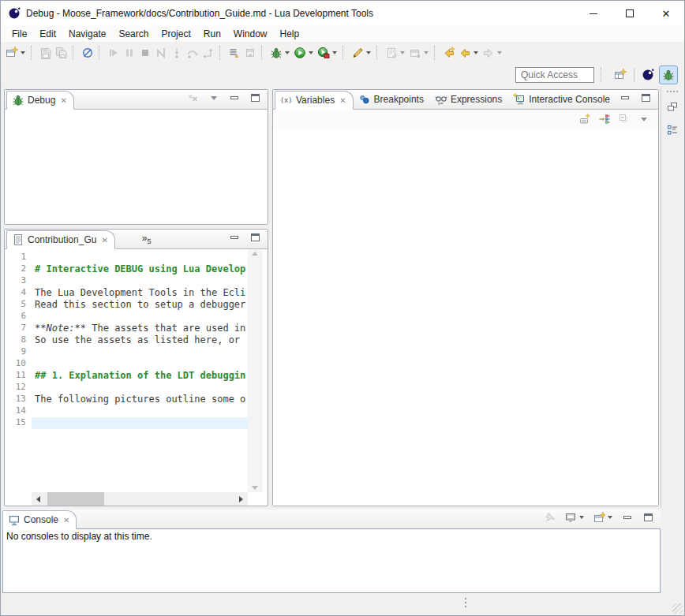 The image size is (685, 616). What do you see at coordinates (361, 53) in the screenshot?
I see `marker-pen-button` at bounding box center [361, 53].